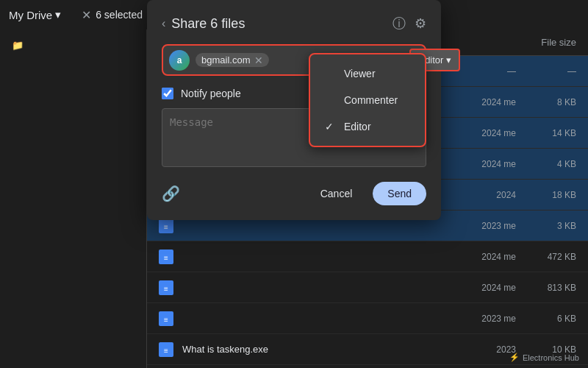  What do you see at coordinates (74, 45) in the screenshot?
I see `sidebar-folder-item: 📁` at bounding box center [74, 45].